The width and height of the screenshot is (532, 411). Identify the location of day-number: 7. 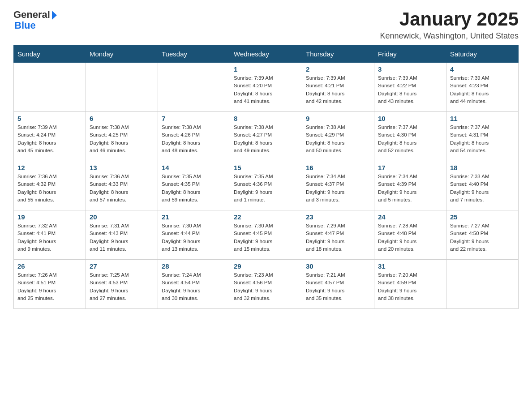
(194, 118).